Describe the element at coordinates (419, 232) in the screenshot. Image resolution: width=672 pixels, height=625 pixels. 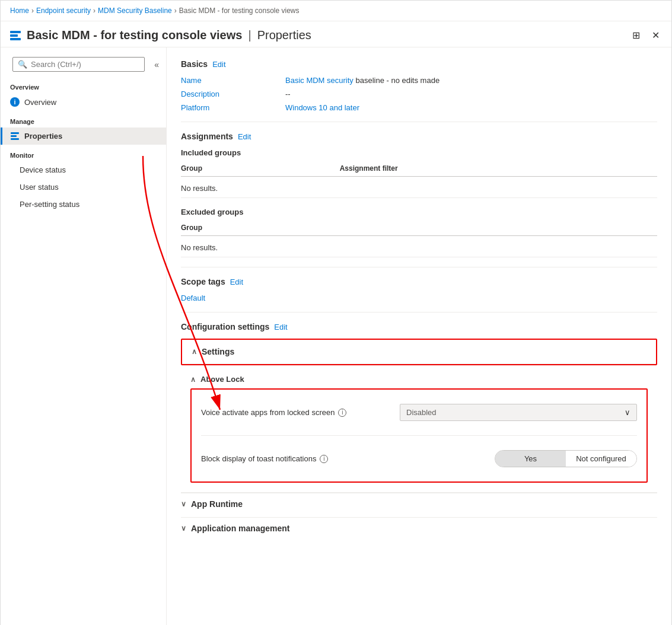
I see `excluded-groups-section: Excluded groups Group No results.` at that location.